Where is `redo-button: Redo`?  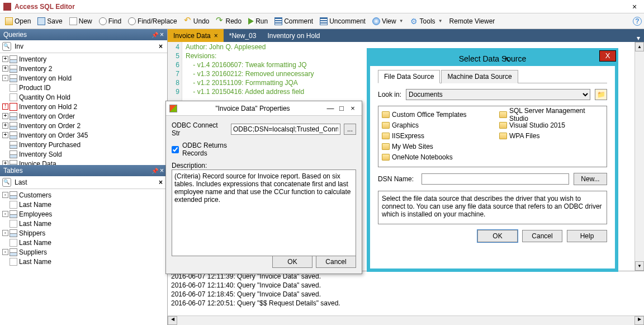 redo-button: Redo is located at coordinates (229, 21).